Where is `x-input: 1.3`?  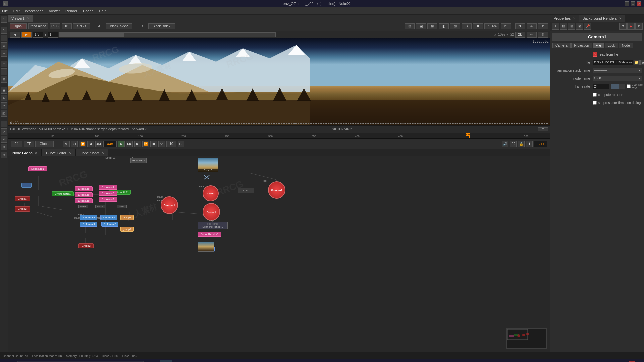
x-input: 1.3 is located at coordinates (38, 35).